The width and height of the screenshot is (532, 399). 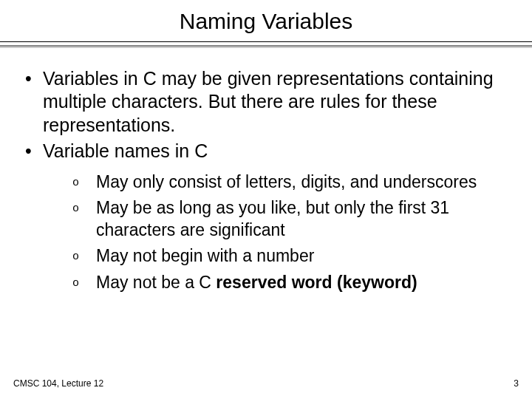 What do you see at coordinates (290, 219) in the screenshot?
I see `sub-bullet-item: o May be as long as you like, but only t…` at bounding box center [290, 219].